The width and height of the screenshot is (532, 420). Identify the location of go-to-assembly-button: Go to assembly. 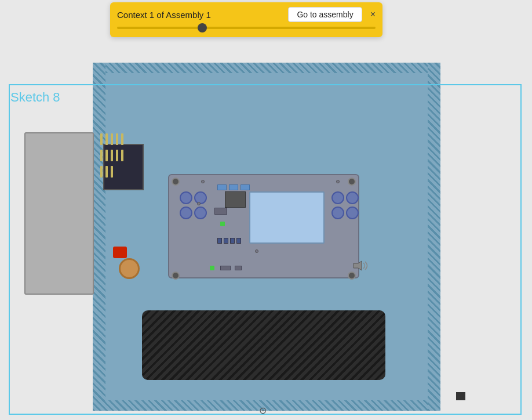
(325, 15).